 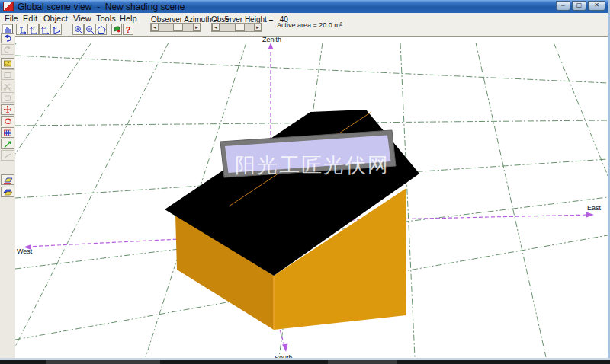 I want to click on svg-text: z, so click(x=46, y=27).